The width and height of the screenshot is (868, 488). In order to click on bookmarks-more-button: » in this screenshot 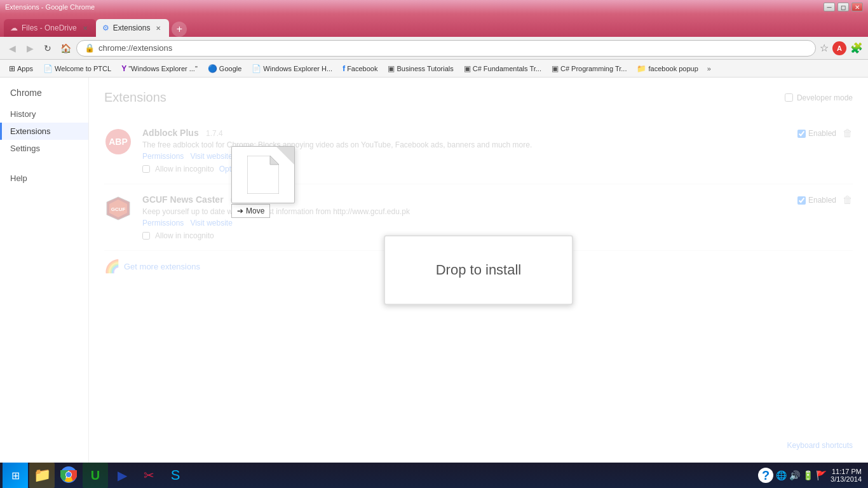, I will do `click(709, 69)`.